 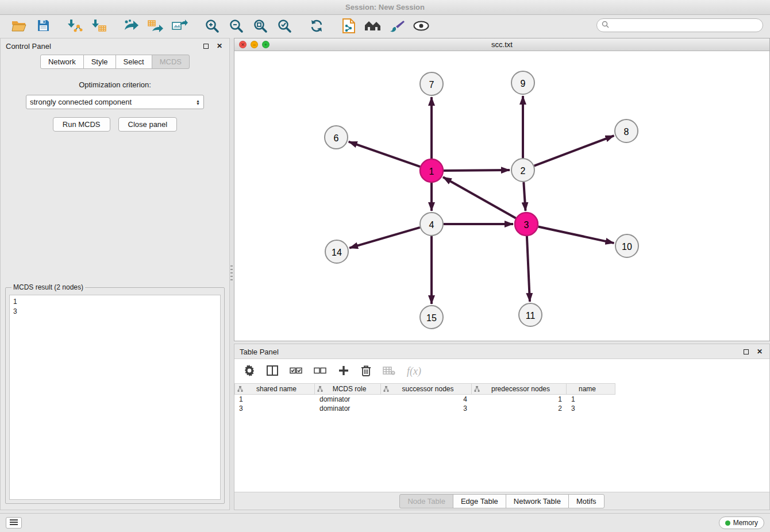 What do you see at coordinates (349, 26) in the screenshot?
I see `network-from-selection-button` at bounding box center [349, 26].